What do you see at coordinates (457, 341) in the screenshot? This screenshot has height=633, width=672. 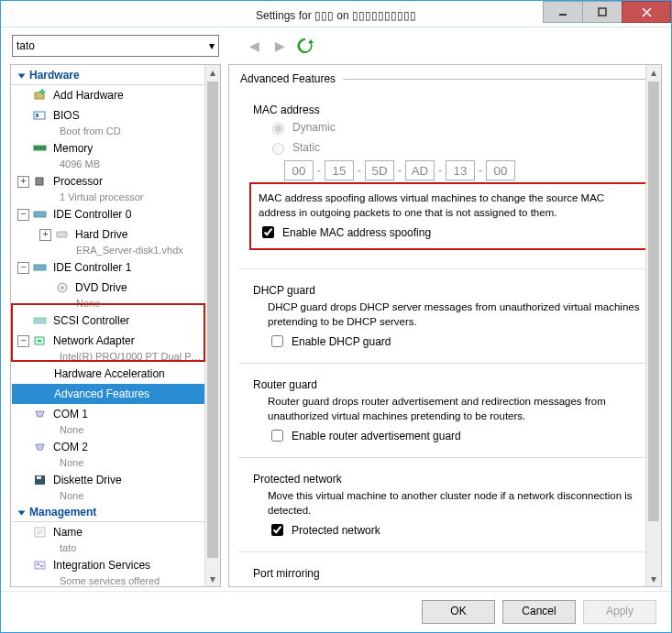 I see `enable-dhcp-guard-checkbox: Enable DHCP guard` at bounding box center [457, 341].